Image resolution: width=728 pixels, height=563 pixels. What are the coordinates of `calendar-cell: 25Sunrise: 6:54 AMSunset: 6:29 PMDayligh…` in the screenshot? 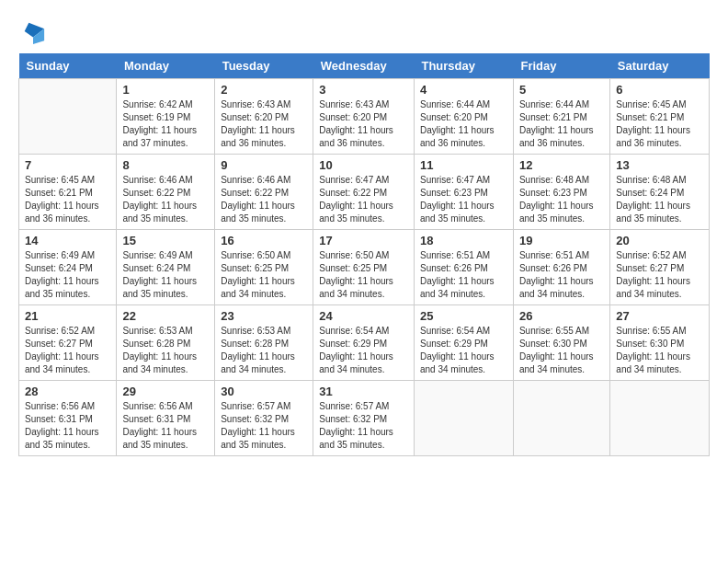 It's located at (463, 343).